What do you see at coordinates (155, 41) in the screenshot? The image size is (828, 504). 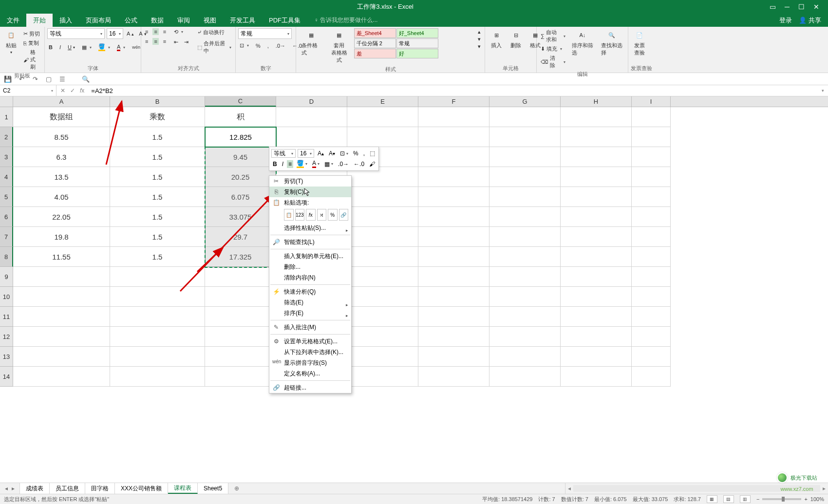 I see `align-center-button: ≡` at bounding box center [155, 41].